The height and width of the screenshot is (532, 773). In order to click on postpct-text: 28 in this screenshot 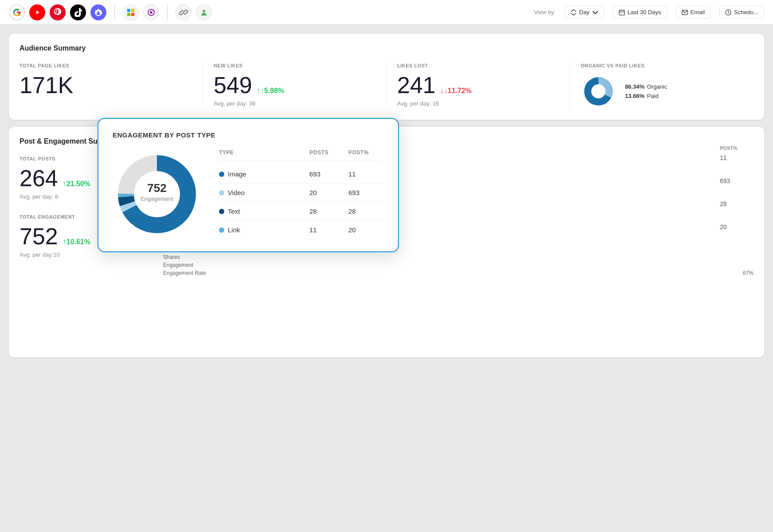, I will do `click(366, 211)`.